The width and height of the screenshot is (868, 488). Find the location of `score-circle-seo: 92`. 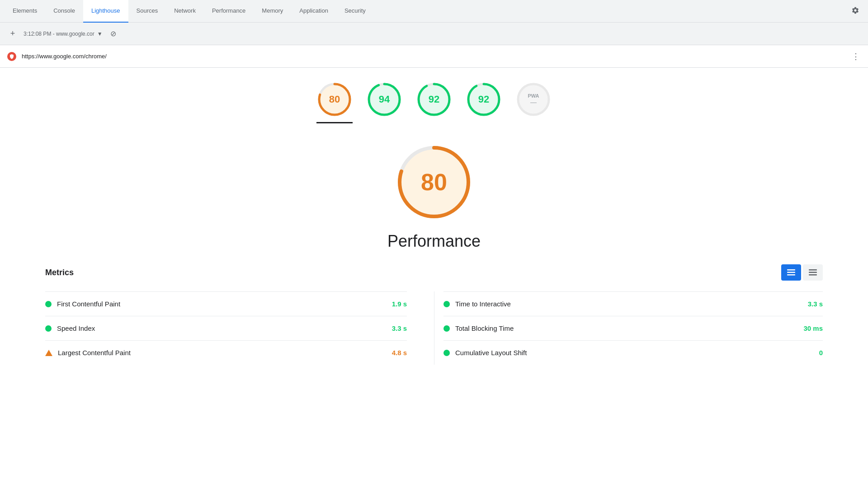

score-circle-seo: 92 is located at coordinates (484, 99).